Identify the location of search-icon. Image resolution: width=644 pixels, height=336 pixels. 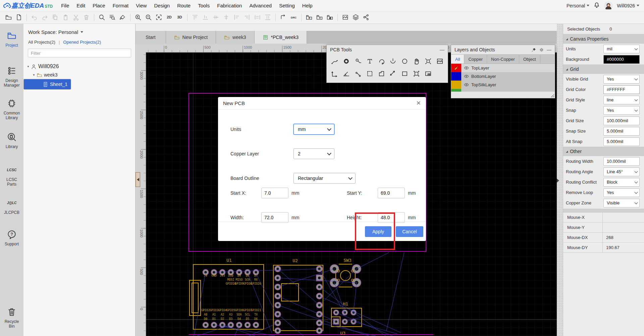
(102, 17).